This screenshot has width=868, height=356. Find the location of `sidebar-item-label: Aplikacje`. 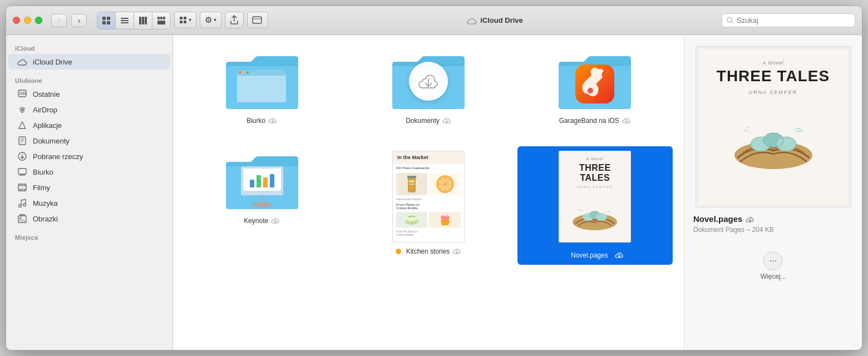

sidebar-item-label: Aplikacje is located at coordinates (47, 126).